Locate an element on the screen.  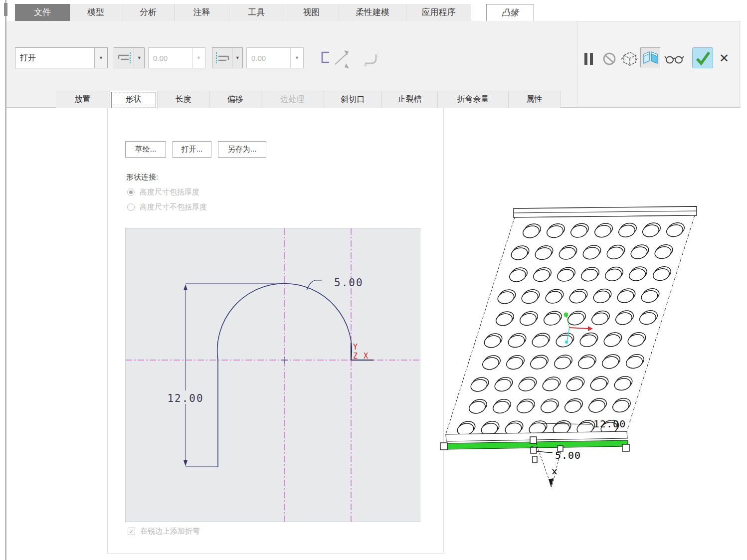
checkbox-checked-icon: ✓ is located at coordinates (132, 532).